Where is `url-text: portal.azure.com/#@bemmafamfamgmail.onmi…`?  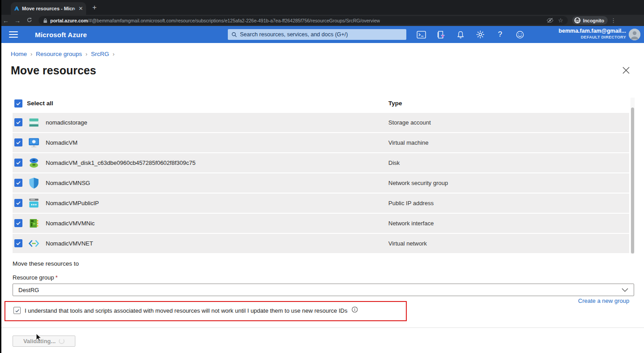 url-text: portal.azure.com/#@bemmafamfamgmail.onmi… is located at coordinates (215, 21).